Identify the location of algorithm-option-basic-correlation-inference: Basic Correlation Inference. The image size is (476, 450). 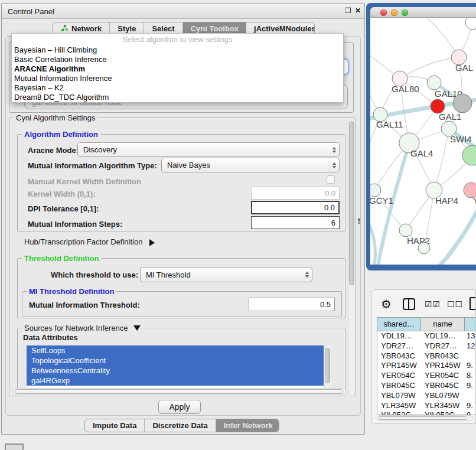
(177, 60).